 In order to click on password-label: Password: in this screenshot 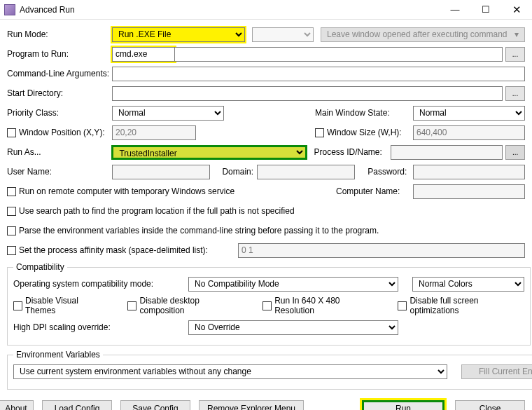, I will do `click(391, 172)`.